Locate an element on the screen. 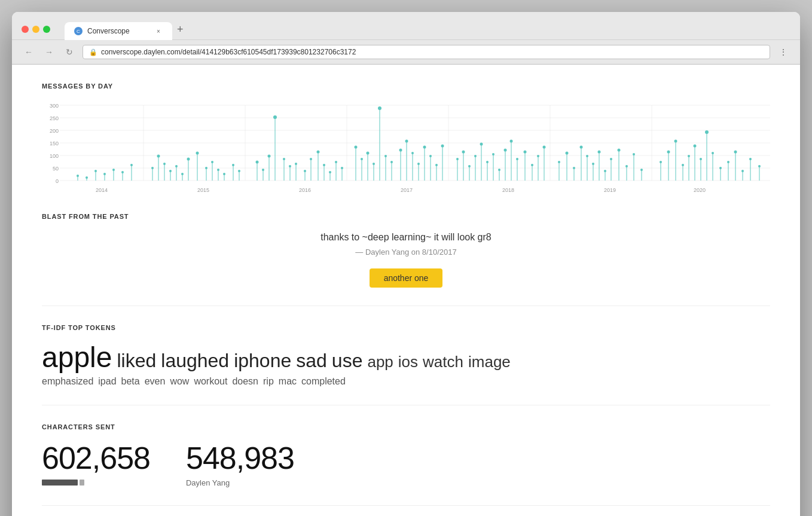  svg-text: 200 is located at coordinates (54, 131).